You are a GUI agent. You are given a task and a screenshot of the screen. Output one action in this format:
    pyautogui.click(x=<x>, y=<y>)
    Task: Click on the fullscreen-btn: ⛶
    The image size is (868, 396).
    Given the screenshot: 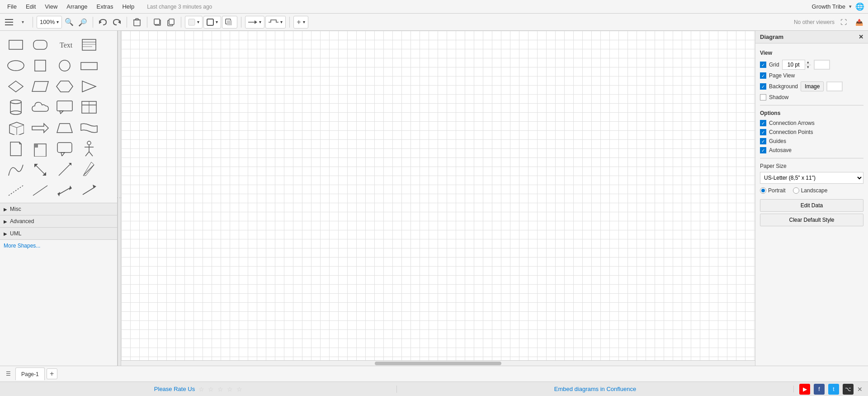 What is the action you would take?
    pyautogui.click(x=844, y=22)
    